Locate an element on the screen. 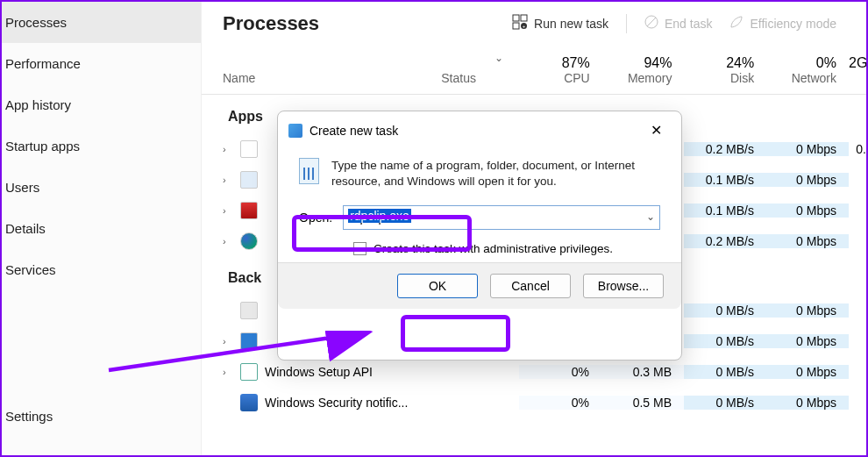  annotation-highlight-ok is located at coordinates (456, 333).